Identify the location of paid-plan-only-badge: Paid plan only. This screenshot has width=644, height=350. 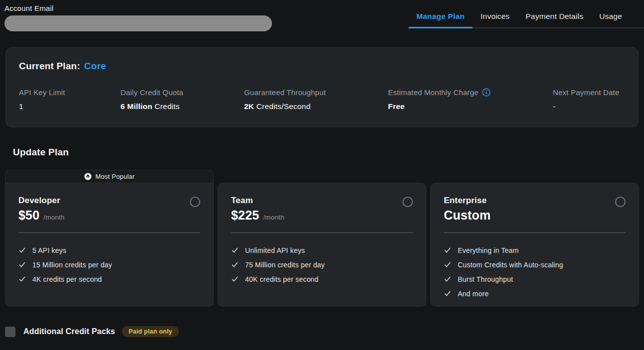
(150, 332).